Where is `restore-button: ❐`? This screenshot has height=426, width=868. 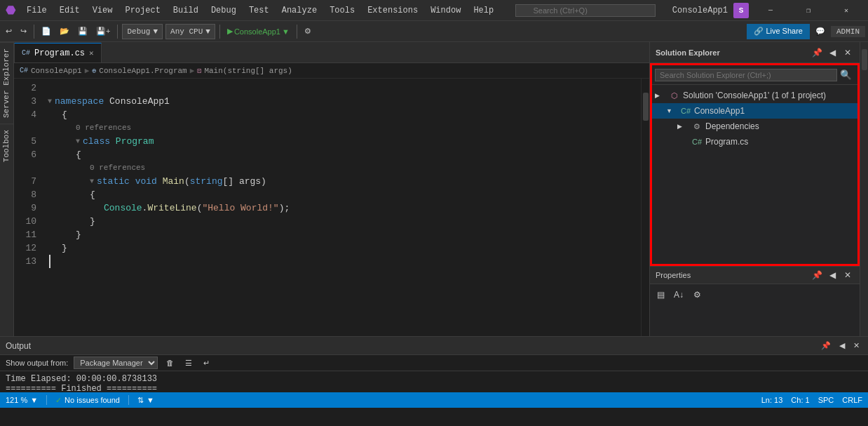 restore-button: ❐ is located at coordinates (808, 11).